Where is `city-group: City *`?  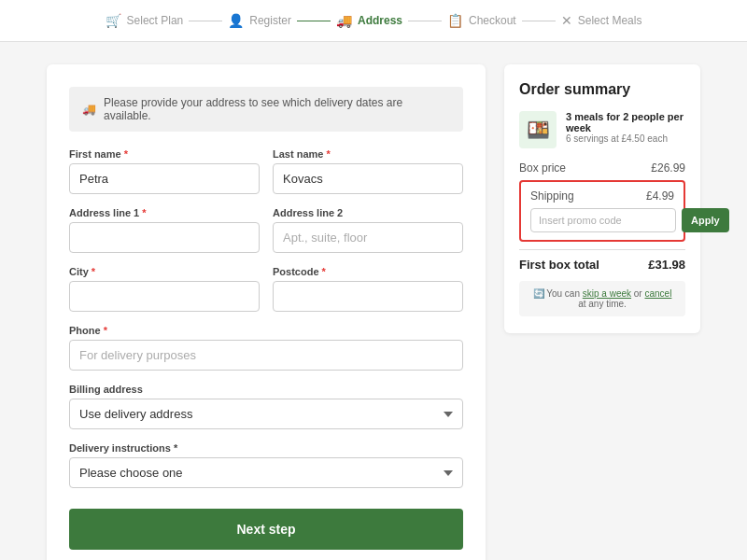
city-group: City * is located at coordinates (164, 289).